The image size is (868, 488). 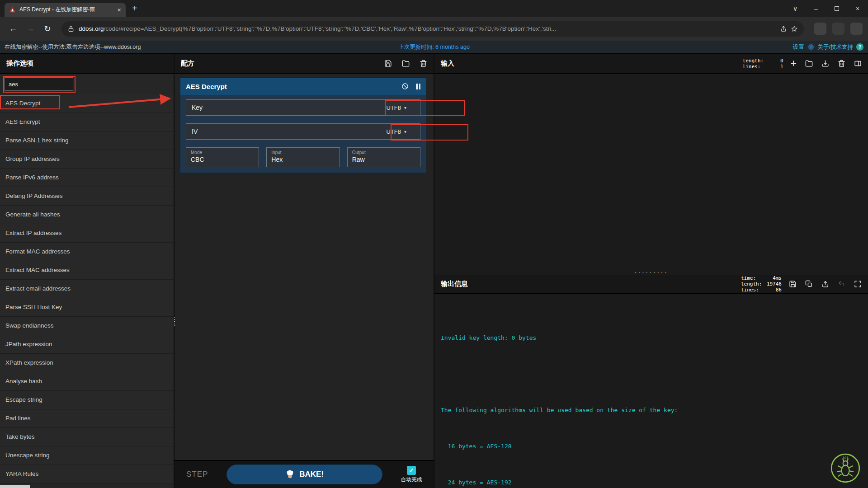 What do you see at coordinates (816, 8) in the screenshot?
I see `window-minimize-button: –` at bounding box center [816, 8].